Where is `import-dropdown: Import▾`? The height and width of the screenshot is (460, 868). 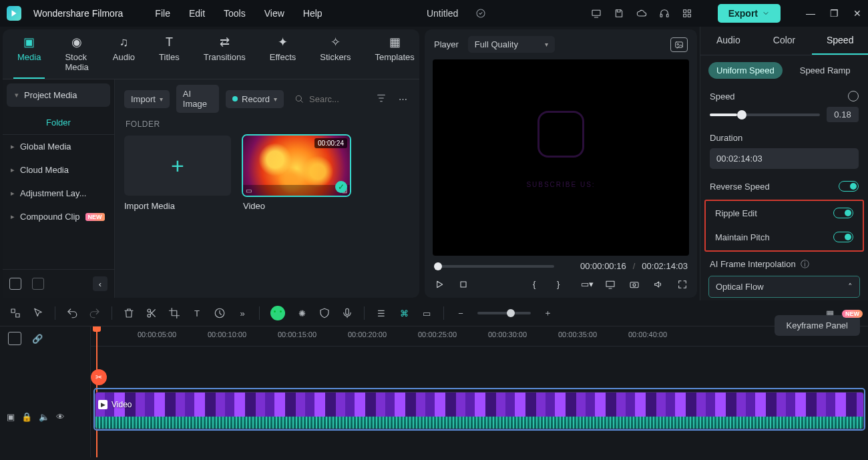 import-dropdown: Import▾ is located at coordinates (147, 99).